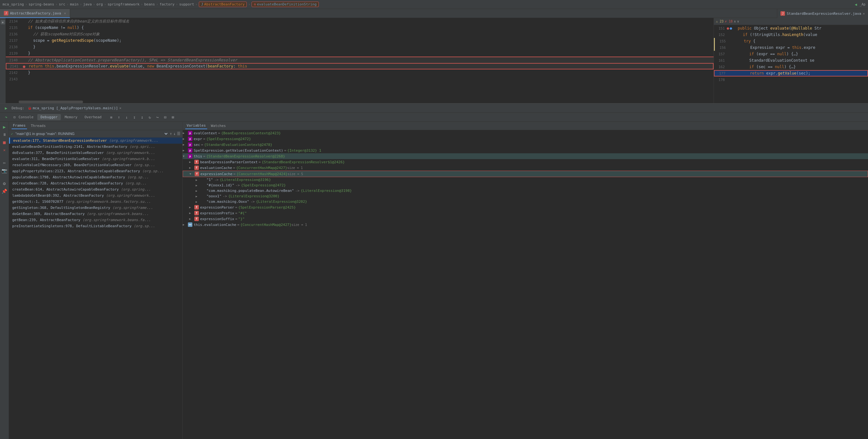  What do you see at coordinates (150, 4) in the screenshot?
I see `breadcrumb-item: beans` at bounding box center [150, 4].